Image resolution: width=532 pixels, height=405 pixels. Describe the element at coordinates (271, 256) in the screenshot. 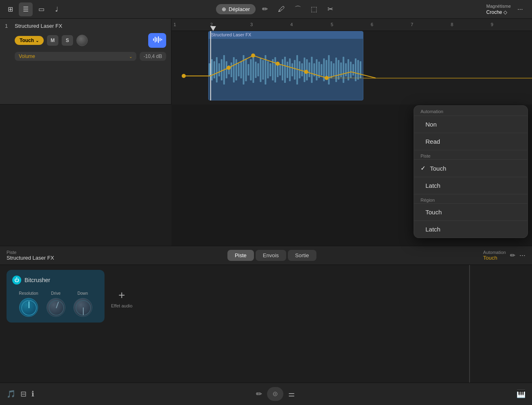

I see `tab-envois: Envois` at that location.